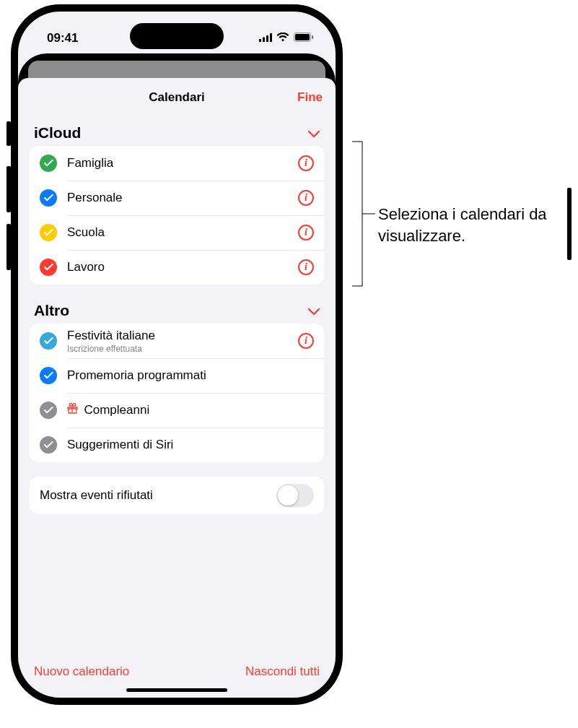 The width and height of the screenshot is (578, 728). Describe the element at coordinates (177, 98) in the screenshot. I see `sheet-header: Calendari Fine` at that location.